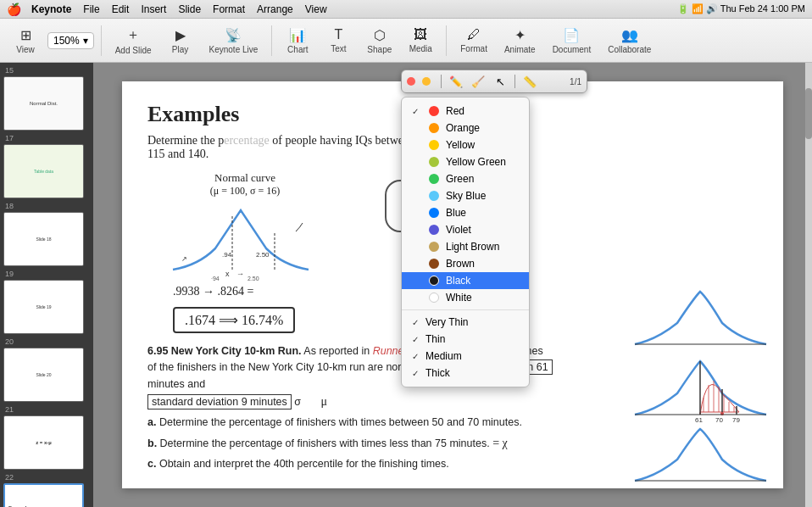 The image size is (812, 507). Describe the element at coordinates (465, 310) in the screenshot. I see `picker-separator` at that location.